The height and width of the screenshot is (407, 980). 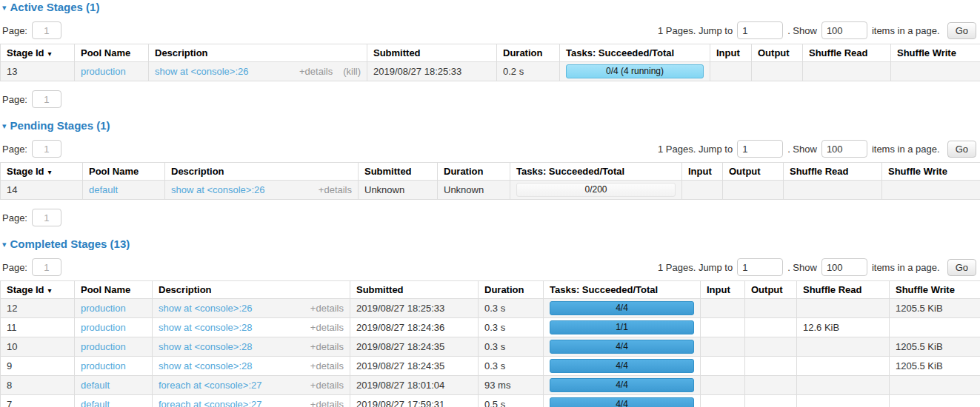 What do you see at coordinates (490, 53) in the screenshot?
I see `table-header: Stage Id▾Pool NameDescriptionSubmittedDu…` at bounding box center [490, 53].